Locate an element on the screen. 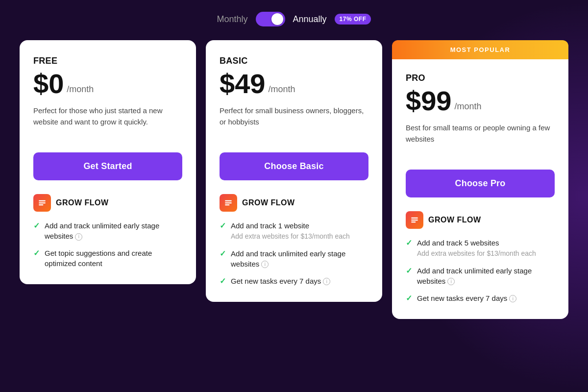  plan-period-free: /month is located at coordinates (80, 89).